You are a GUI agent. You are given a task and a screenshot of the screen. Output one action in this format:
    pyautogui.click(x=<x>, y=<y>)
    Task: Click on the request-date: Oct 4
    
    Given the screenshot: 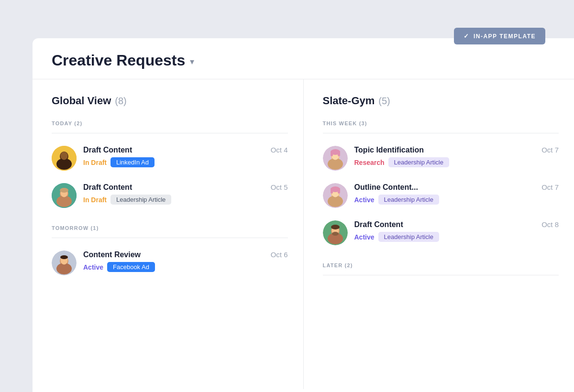 What is the action you would take?
    pyautogui.click(x=279, y=150)
    